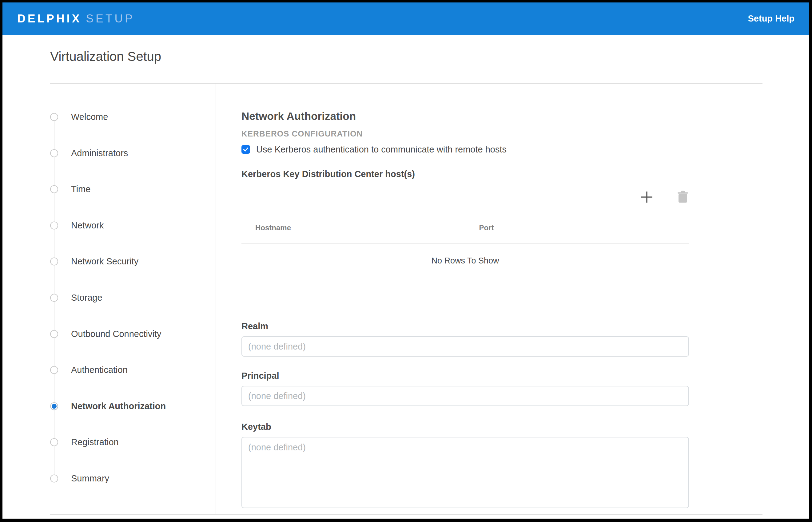 This screenshot has width=812, height=522. I want to click on setup-help-link: Setup Help, so click(771, 19).